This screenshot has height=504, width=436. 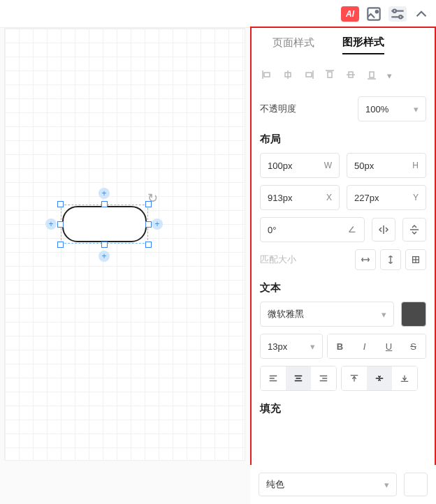 What do you see at coordinates (343, 409) in the screenshot?
I see `fill-section-title: 填充` at bounding box center [343, 409].